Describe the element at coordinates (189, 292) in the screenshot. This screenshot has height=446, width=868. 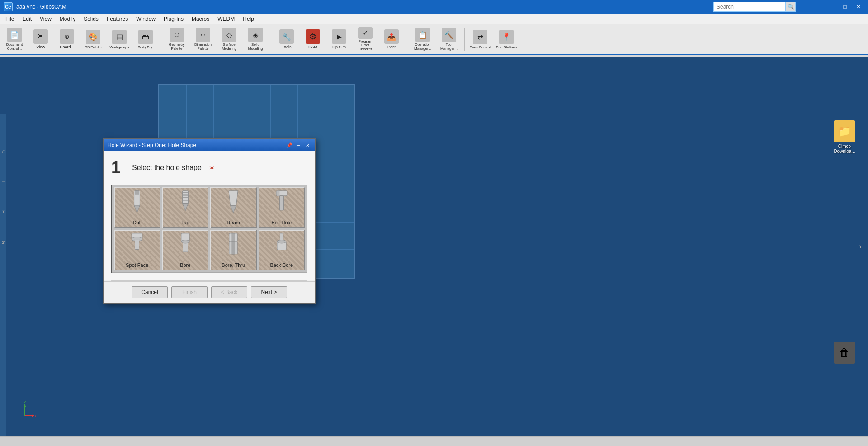
I see `finish-button: Finish` at that location.